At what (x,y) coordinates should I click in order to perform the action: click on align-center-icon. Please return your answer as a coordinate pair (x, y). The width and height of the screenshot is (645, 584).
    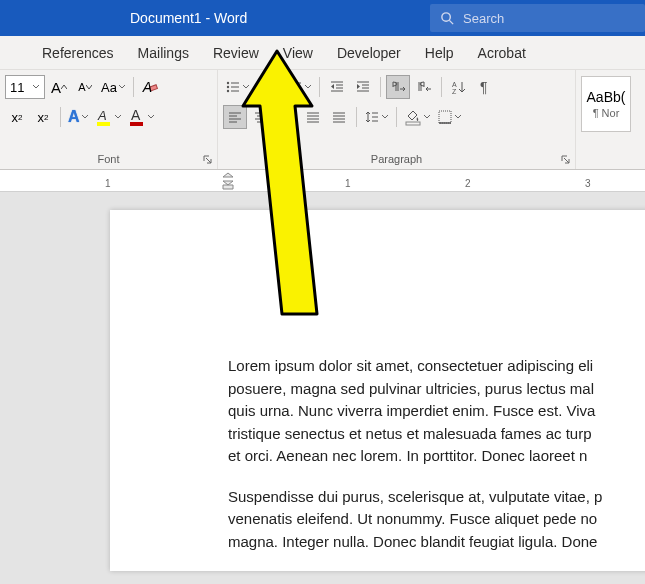
    Looking at the image, I should click on (261, 117).